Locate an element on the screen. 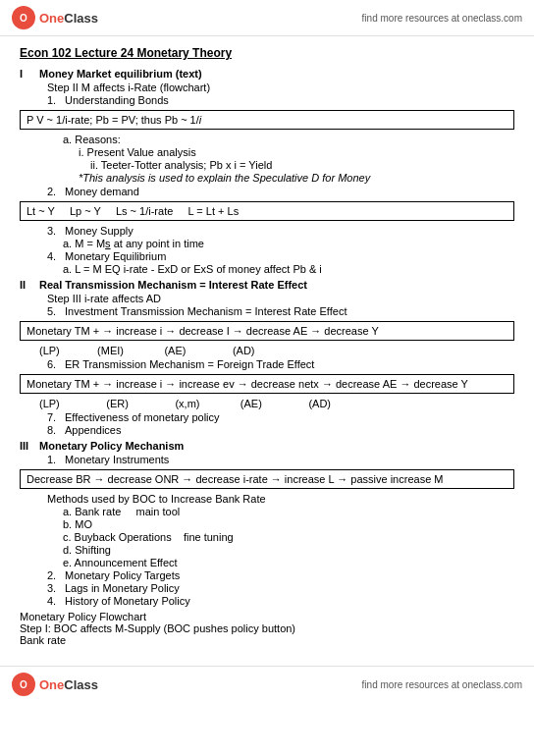 The height and width of the screenshot is (756, 534). numbered-6: 6. ER Transmission Mechanism = Foreign T… is located at coordinates (267, 364).